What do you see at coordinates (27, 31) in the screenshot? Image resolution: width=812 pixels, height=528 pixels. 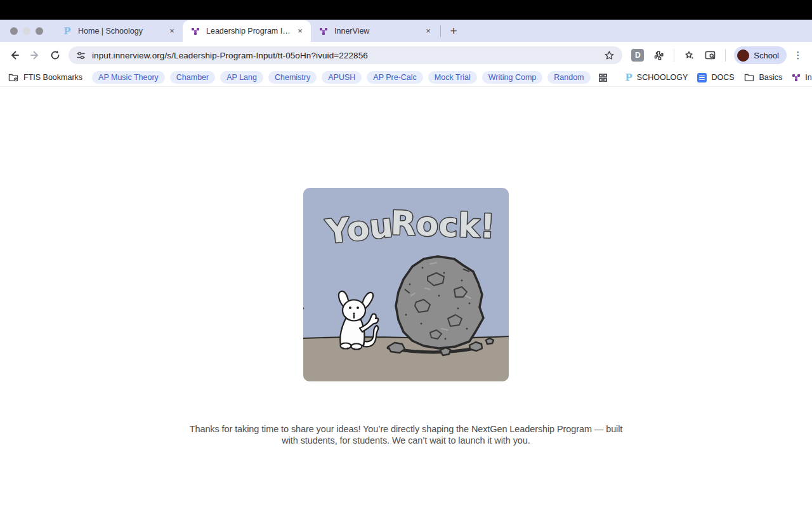 I see `minimize-window-button` at bounding box center [27, 31].